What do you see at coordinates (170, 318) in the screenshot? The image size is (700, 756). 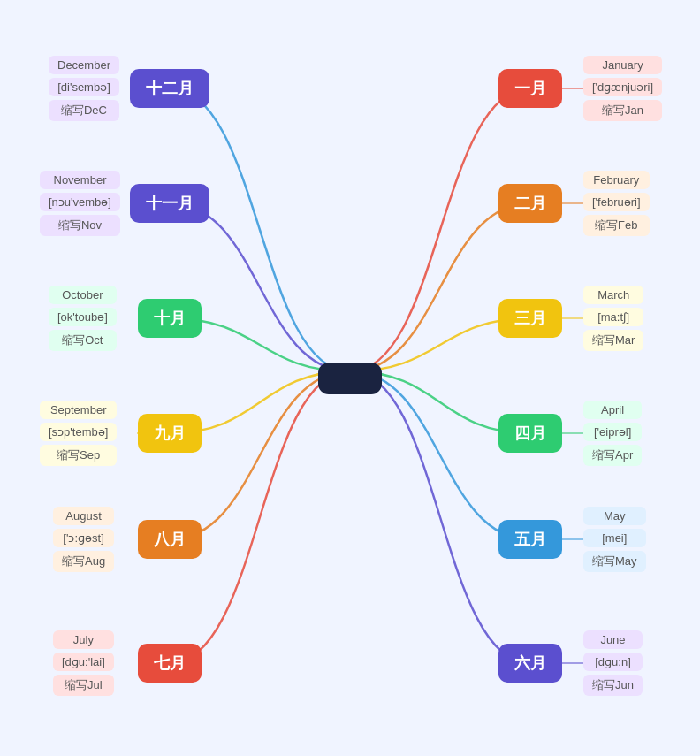 I see `month-node-oct: 十月` at bounding box center [170, 318].